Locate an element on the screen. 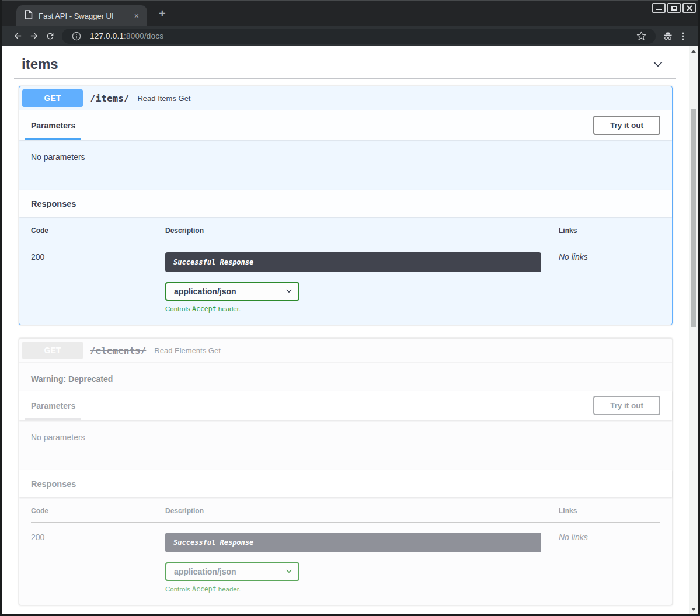  close-button is located at coordinates (689, 8).